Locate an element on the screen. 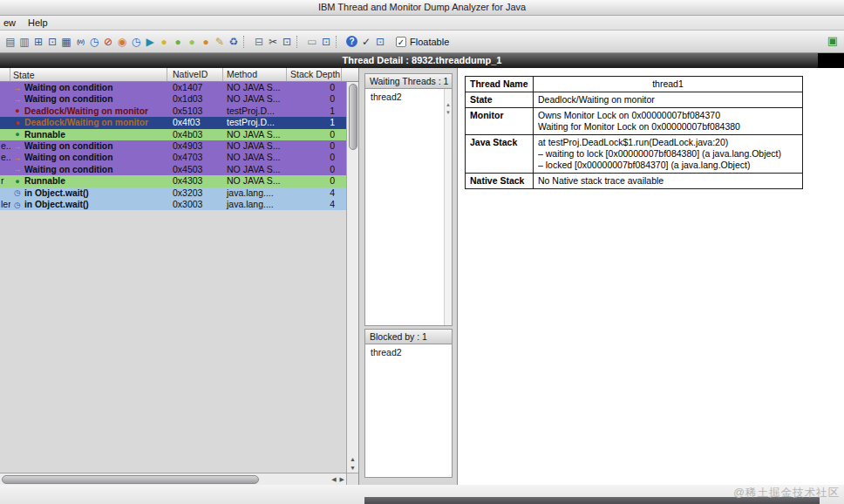 This screenshot has height=504, width=844. thread-table-row: e... Waiting on condition 0x4703 NO JAVA… is located at coordinates (173, 157).